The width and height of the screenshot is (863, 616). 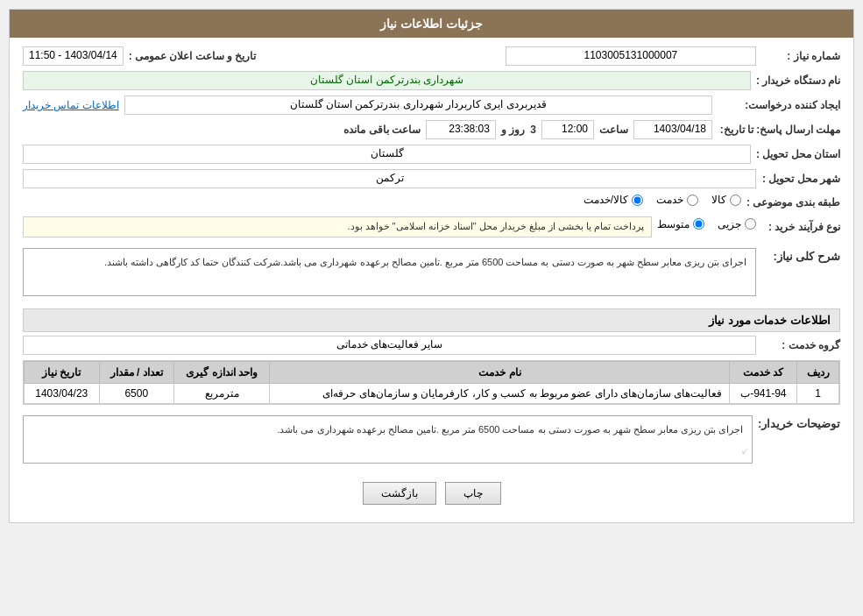 I want to click on print-button: چاپ, so click(x=473, y=493).